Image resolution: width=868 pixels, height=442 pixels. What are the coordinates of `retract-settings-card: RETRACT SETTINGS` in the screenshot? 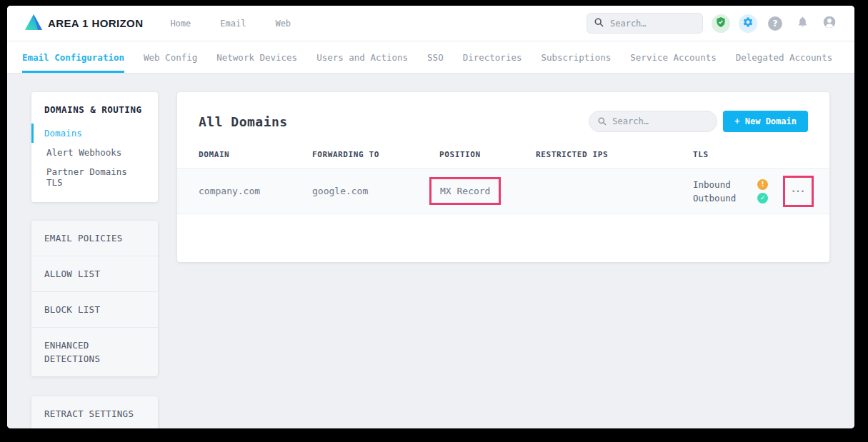 It's located at (94, 413).